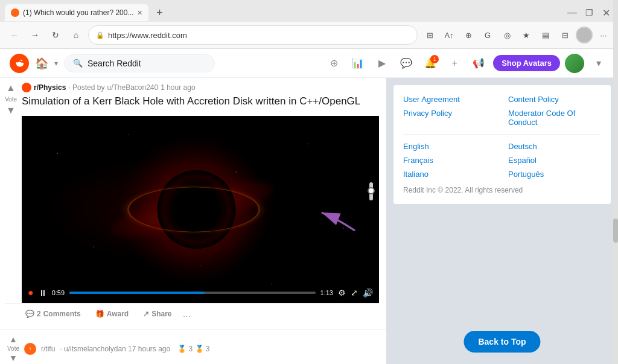 The width and height of the screenshot is (618, 364). Describe the element at coordinates (112, 314) in the screenshot. I see `award-button: 🎁 Award` at that location.